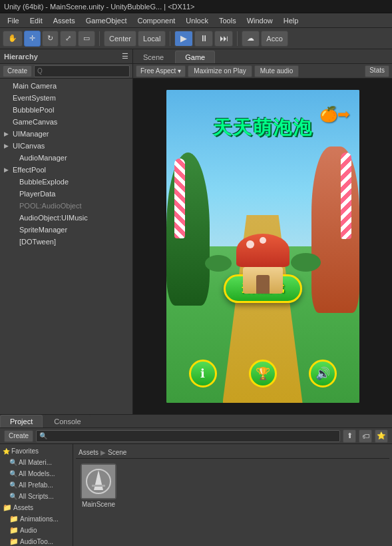 The width and height of the screenshot is (392, 546). I want to click on hierarchy-item-game-canvas: GameCanvas, so click(67, 122).